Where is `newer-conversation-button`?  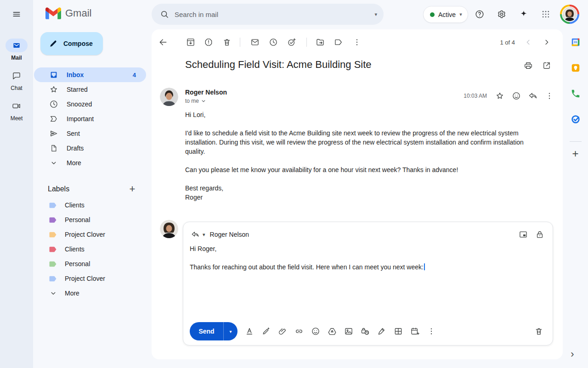 newer-conversation-button is located at coordinates (528, 42).